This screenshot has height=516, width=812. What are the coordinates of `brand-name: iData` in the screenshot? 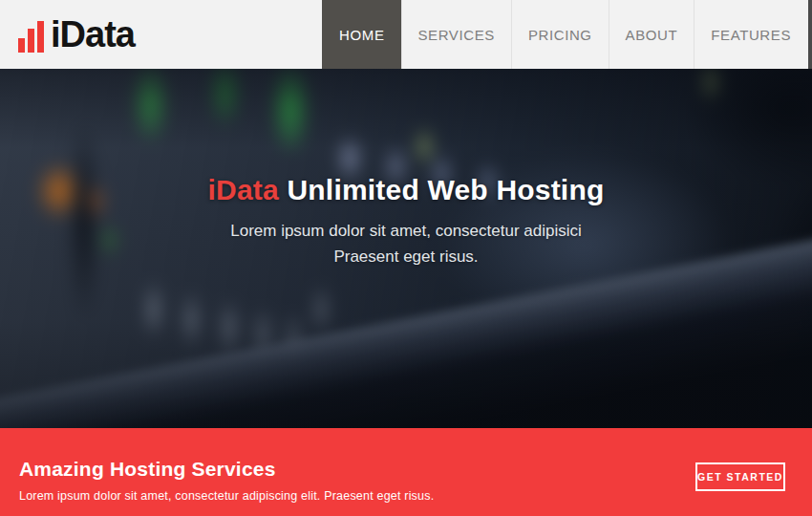 It's located at (93, 34).